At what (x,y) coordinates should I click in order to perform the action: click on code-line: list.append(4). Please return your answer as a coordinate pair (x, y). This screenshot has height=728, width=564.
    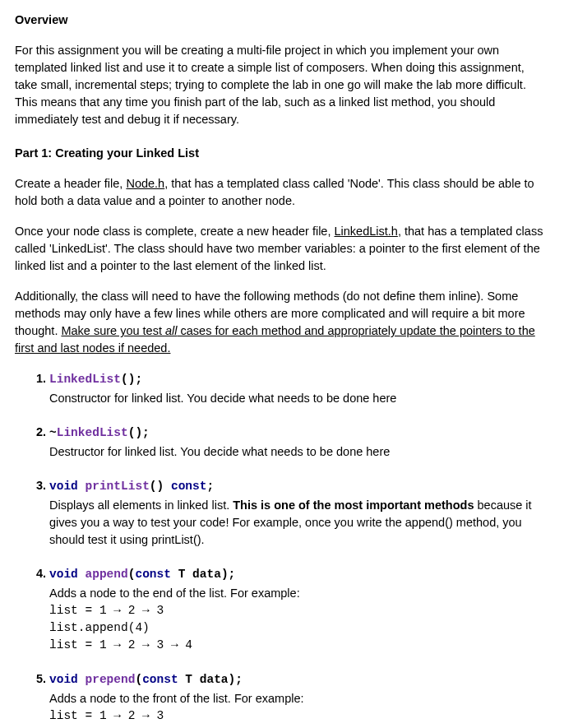
    Looking at the image, I should click on (299, 628).